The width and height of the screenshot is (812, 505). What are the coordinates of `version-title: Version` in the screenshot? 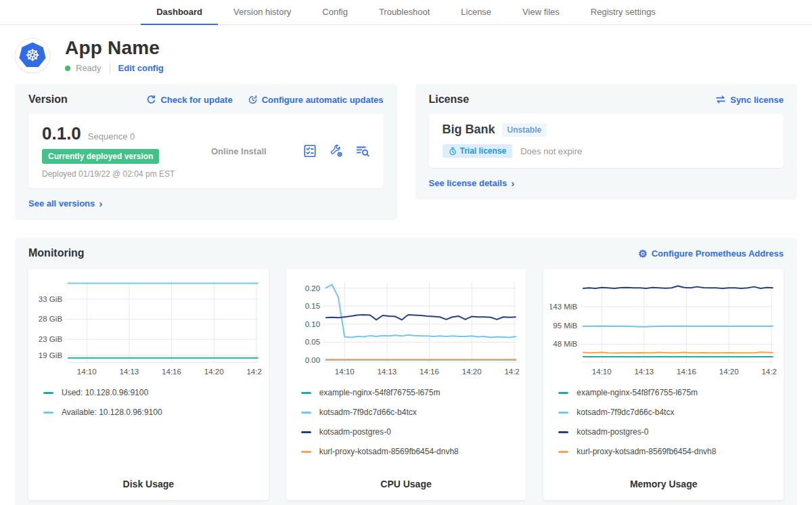 It's located at (48, 100).